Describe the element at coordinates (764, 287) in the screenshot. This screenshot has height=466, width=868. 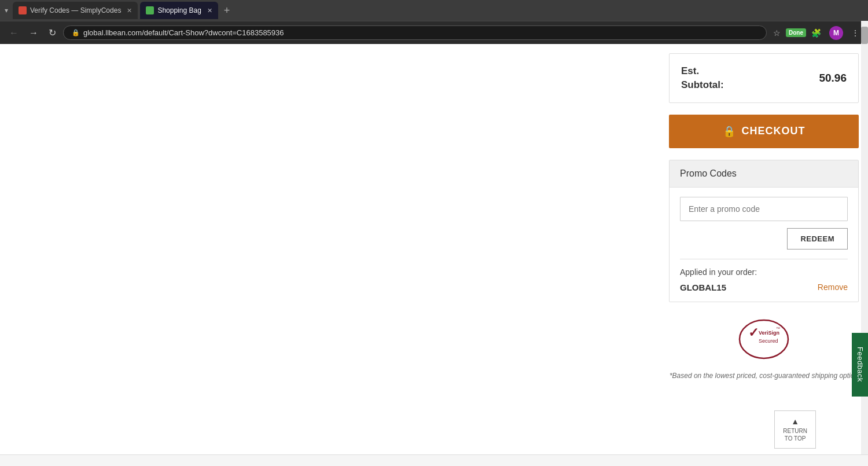
I see `applied-code-row: GLOBAL15 Remove` at that location.